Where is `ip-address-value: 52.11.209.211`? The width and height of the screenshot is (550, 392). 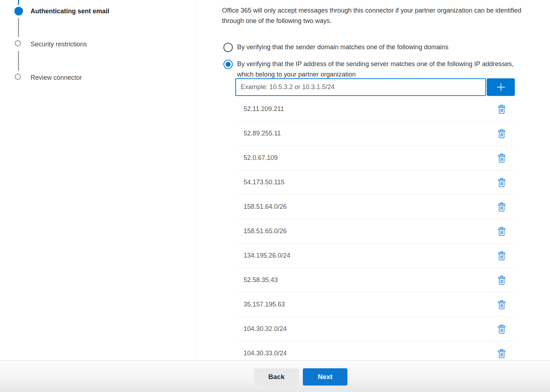
ip-address-value: 52.11.209.211 is located at coordinates (264, 109).